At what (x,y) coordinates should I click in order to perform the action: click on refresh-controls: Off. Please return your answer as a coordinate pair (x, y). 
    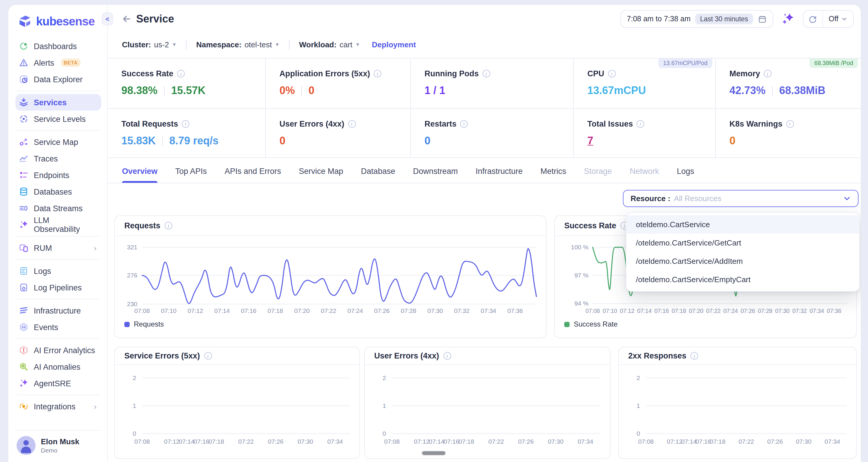
    Looking at the image, I should click on (828, 19).